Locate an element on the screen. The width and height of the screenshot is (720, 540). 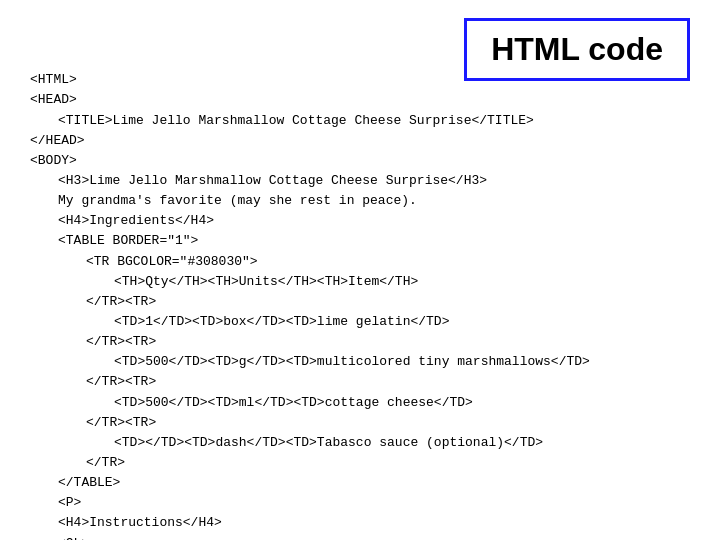
code-line: My grandma's favorite (may she rest in p… is located at coordinates (360, 201).